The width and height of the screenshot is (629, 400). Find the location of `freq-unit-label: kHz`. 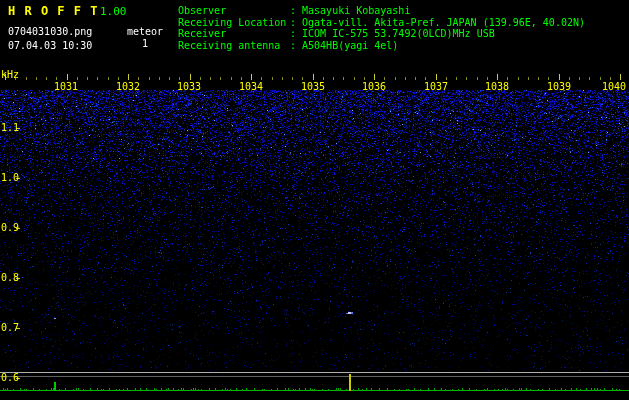

freq-unit-label: kHz is located at coordinates (10, 74).